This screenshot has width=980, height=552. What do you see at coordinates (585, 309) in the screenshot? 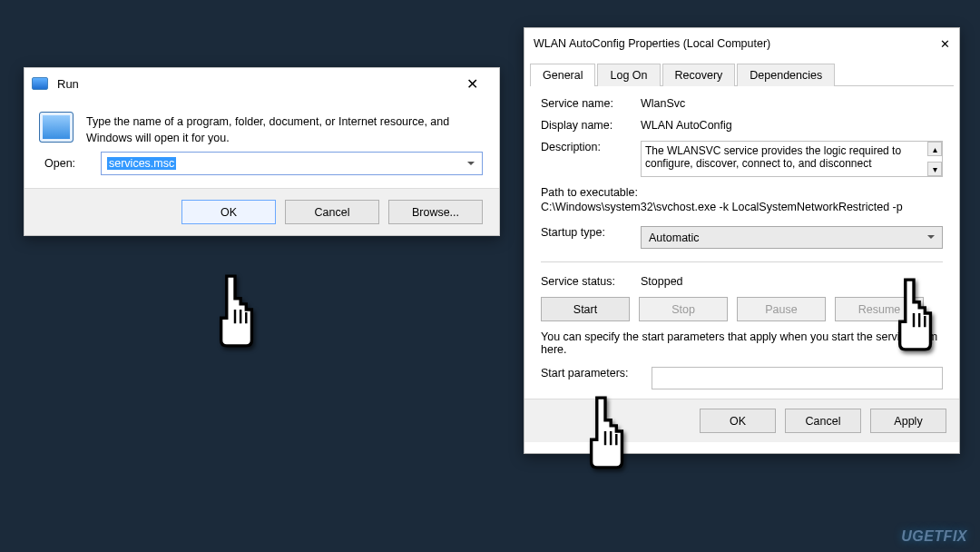
I see `start-button: Start` at bounding box center [585, 309].